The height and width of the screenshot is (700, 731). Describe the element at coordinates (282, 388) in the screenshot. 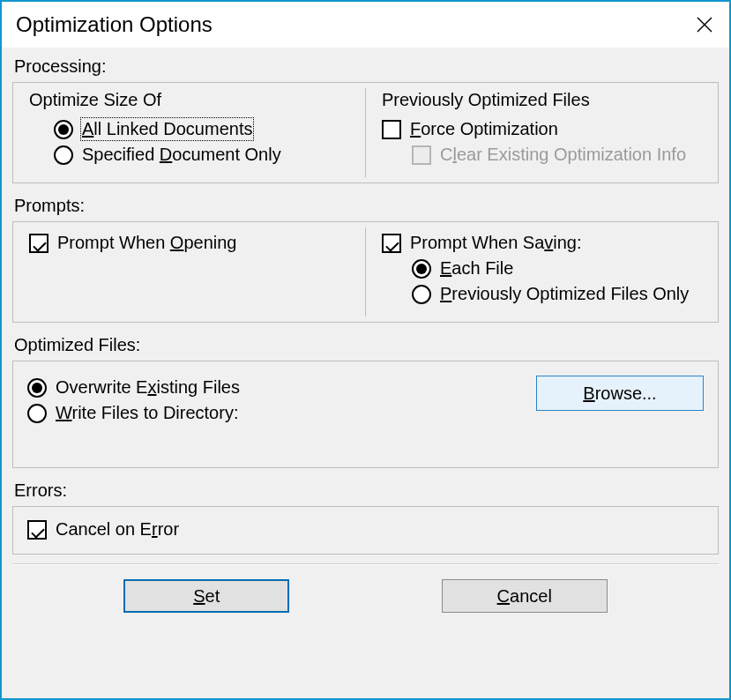

I see `radio-overwrite-existing: Overwrite Existing Files` at that location.